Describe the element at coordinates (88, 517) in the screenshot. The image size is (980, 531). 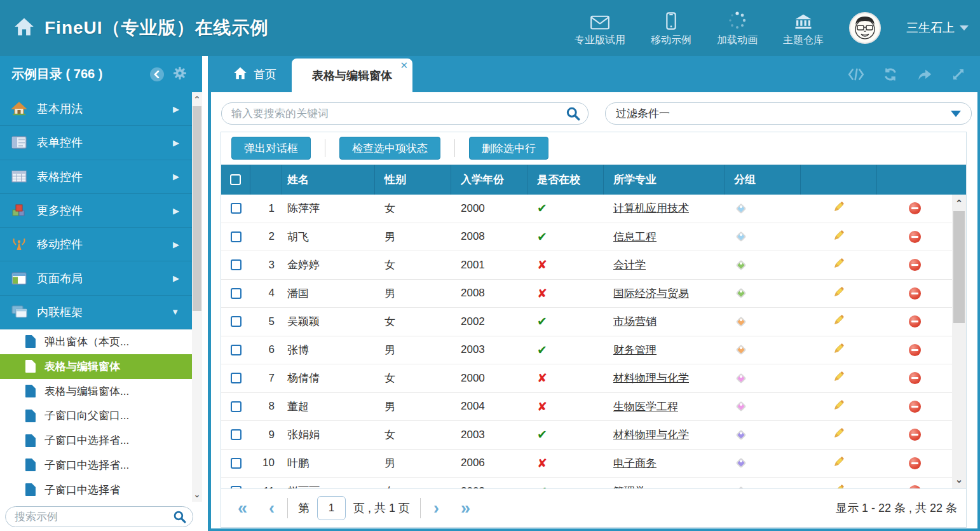
I see `sidebar-search-input` at that location.